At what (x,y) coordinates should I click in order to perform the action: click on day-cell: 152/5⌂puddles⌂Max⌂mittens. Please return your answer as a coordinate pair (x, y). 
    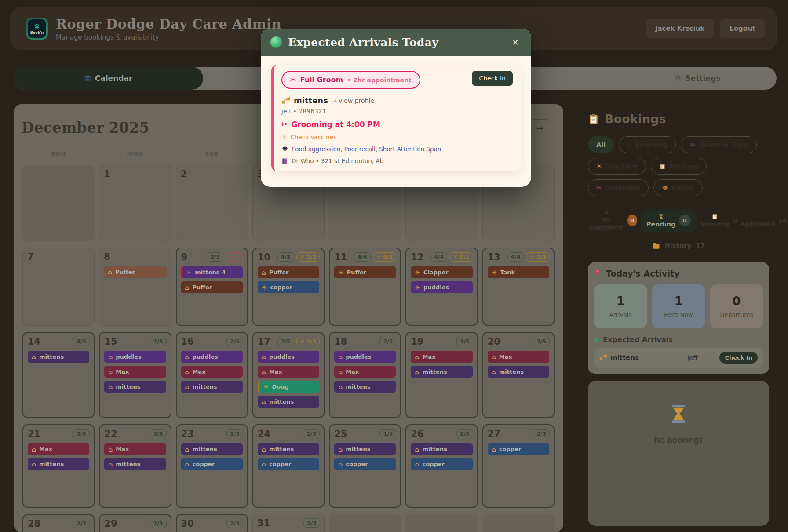
    Looking at the image, I should click on (135, 375).